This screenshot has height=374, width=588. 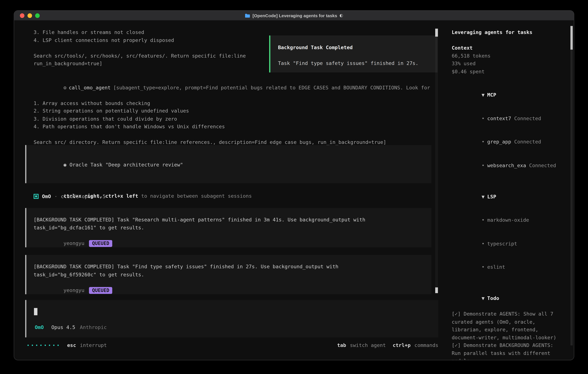 I want to click on session-title: Leveraging agents for tasks, so click(x=512, y=32).